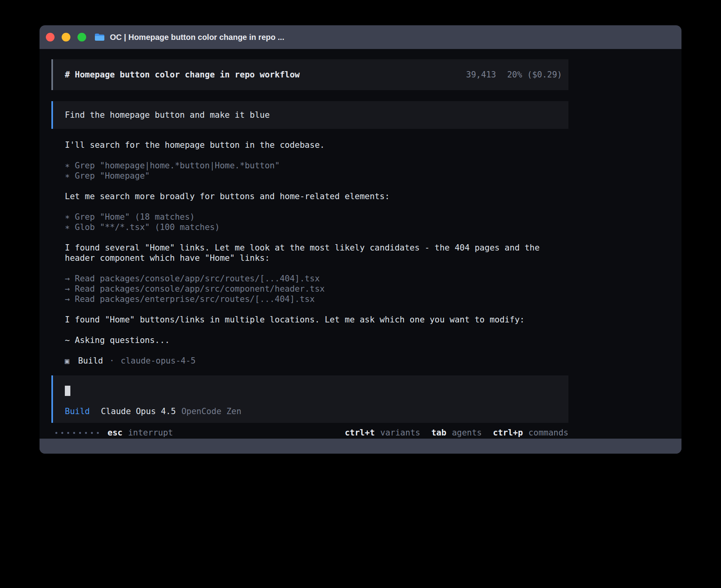 This screenshot has height=588, width=721. What do you see at coordinates (317, 279) in the screenshot?
I see `read-file-line: → Read packages/console/app/src/routes/[…` at bounding box center [317, 279].